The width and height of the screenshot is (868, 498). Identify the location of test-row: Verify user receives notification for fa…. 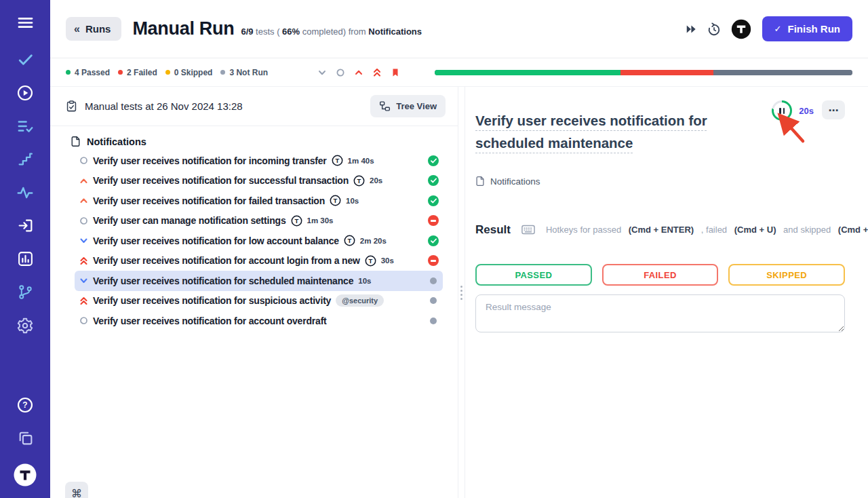
(259, 201).